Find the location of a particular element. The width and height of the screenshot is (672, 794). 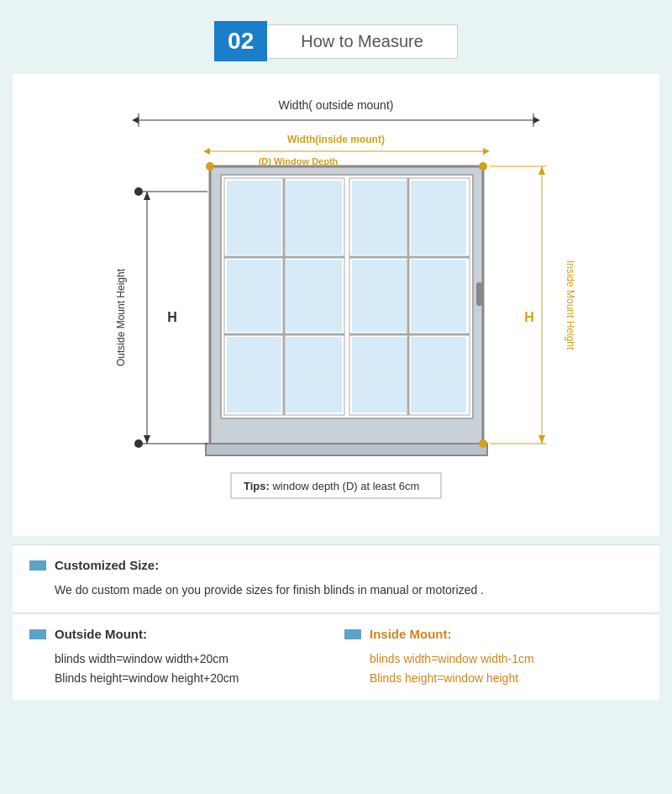

mount-section: Outside Mount: blinds width=window width… is located at coordinates (336, 657).